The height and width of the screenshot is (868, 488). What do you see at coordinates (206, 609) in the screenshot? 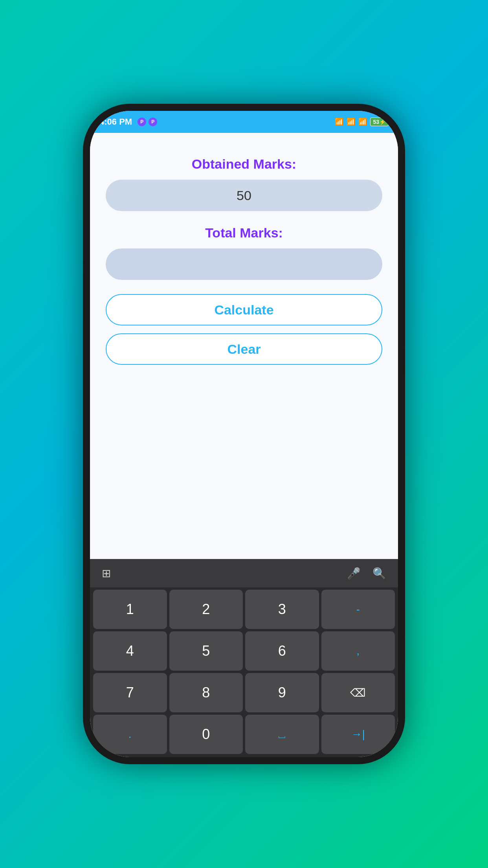
I see `key-2: 2` at bounding box center [206, 609].